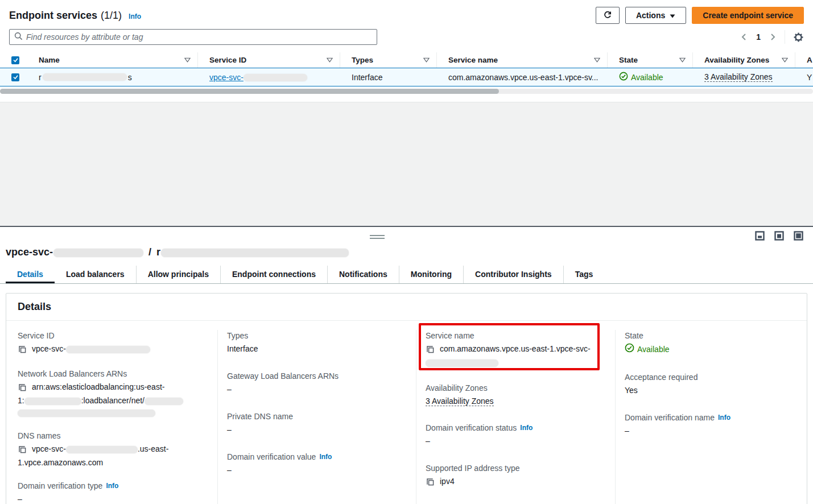 The width and height of the screenshot is (813, 504). I want to click on cell-availability-zones: 3 Availability Zones, so click(744, 77).